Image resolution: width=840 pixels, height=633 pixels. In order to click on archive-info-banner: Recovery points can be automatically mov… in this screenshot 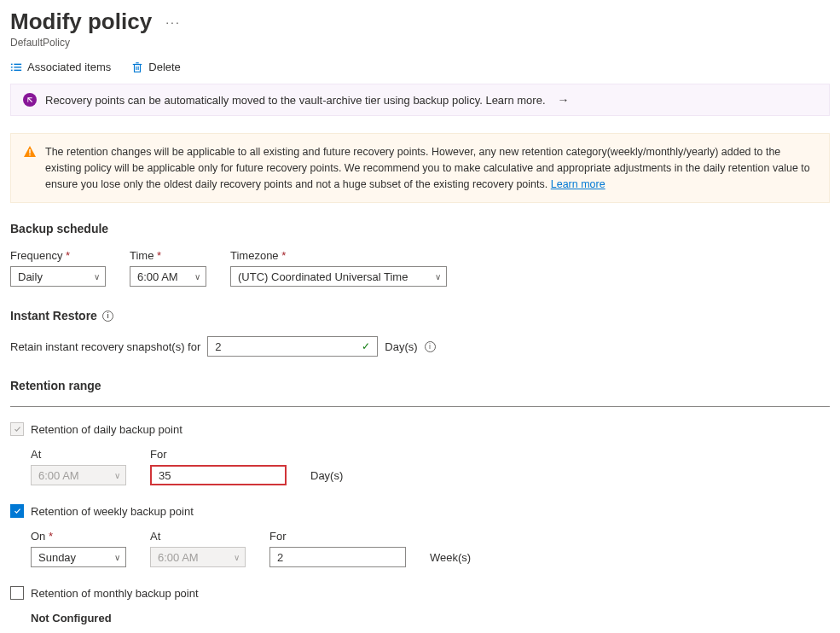, I will do `click(420, 100)`.